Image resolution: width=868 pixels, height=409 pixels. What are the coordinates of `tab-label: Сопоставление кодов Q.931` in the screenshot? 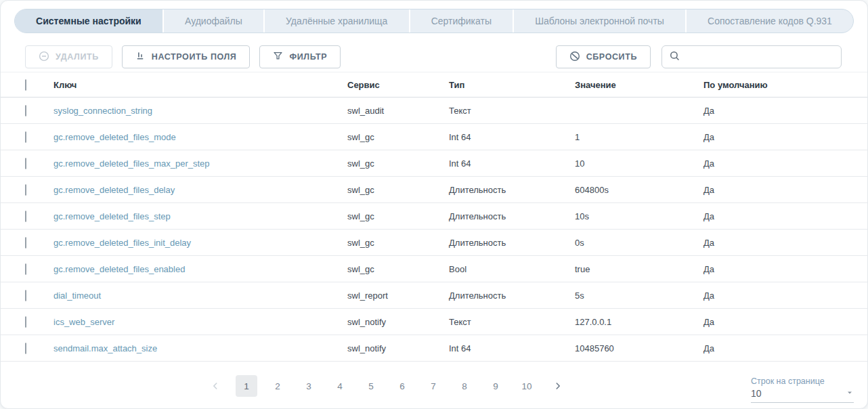 It's located at (770, 21).